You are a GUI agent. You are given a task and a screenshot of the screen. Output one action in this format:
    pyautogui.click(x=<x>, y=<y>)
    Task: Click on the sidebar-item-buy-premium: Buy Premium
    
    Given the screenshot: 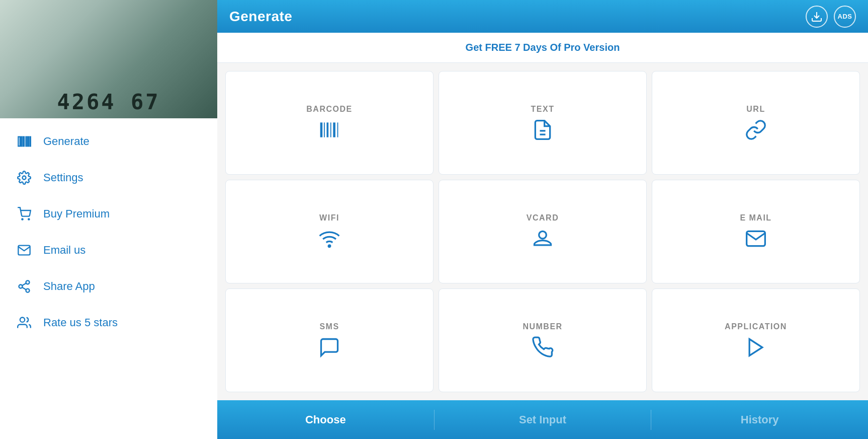 What is the action you would take?
    pyautogui.click(x=109, y=214)
    